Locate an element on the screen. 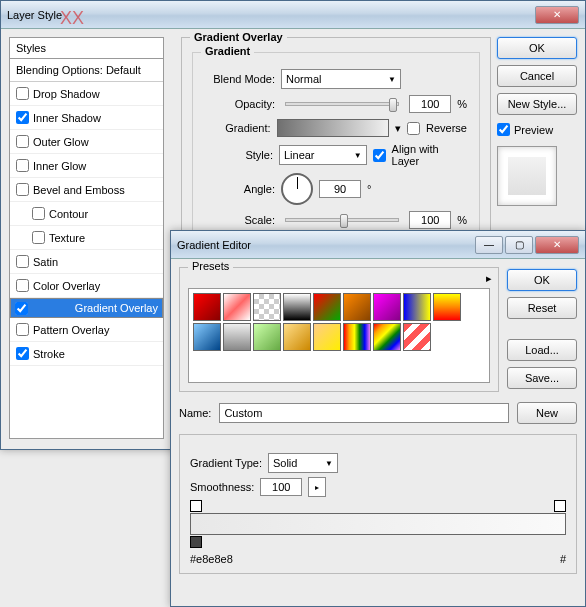 The height and width of the screenshot is (607, 586). new-style-button: New Style... is located at coordinates (537, 104).